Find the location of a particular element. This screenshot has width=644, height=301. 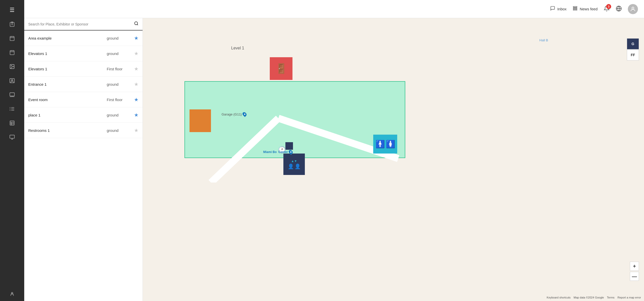

elevator-person-1: 👤 is located at coordinates (291, 166).